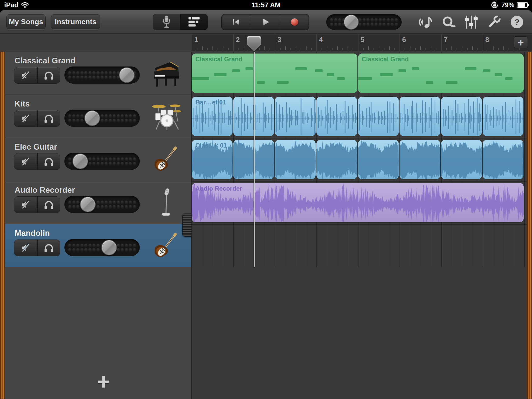 Image resolution: width=532 pixels, height=399 pixels. Describe the element at coordinates (362, 43) in the screenshot. I see `timeline-ruler: + 12345678` at that location.